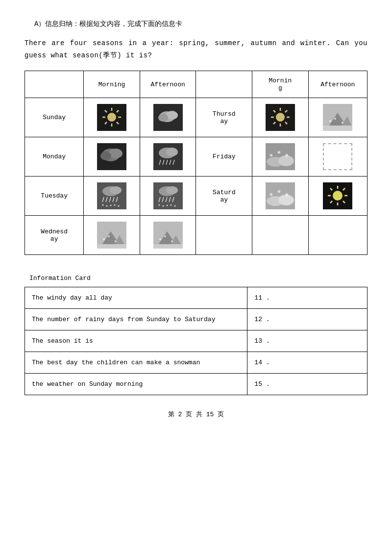 The image size is (392, 555). Describe the element at coordinates (338, 157) in the screenshot. I see `icon-friday-afternoon` at that location.